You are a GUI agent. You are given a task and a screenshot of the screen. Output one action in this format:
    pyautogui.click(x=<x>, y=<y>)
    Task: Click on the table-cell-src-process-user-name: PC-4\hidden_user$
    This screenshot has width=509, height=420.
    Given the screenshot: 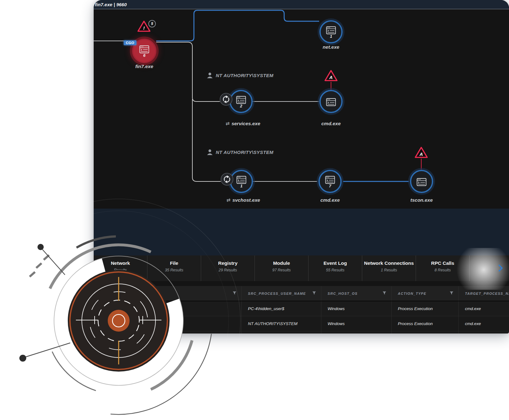 What is the action you would take?
    pyautogui.click(x=281, y=309)
    